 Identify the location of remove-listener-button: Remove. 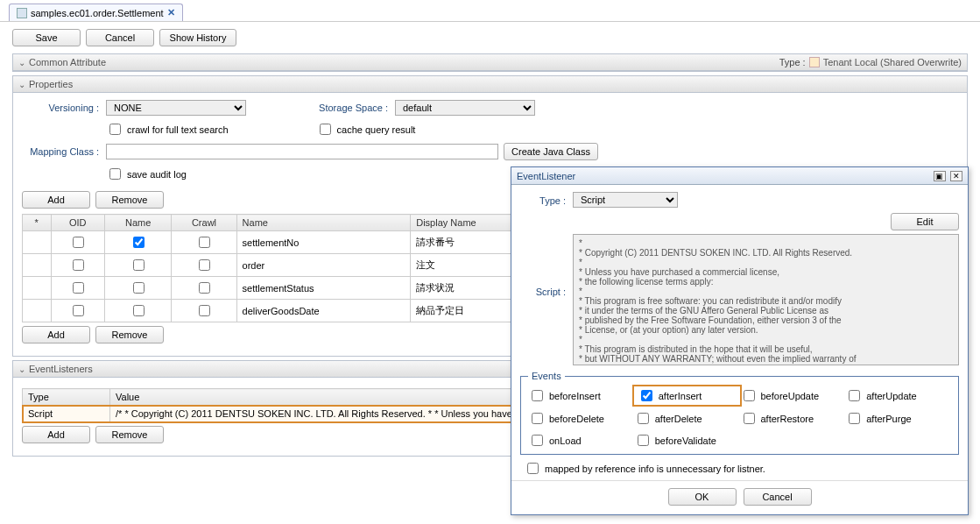
(130, 435).